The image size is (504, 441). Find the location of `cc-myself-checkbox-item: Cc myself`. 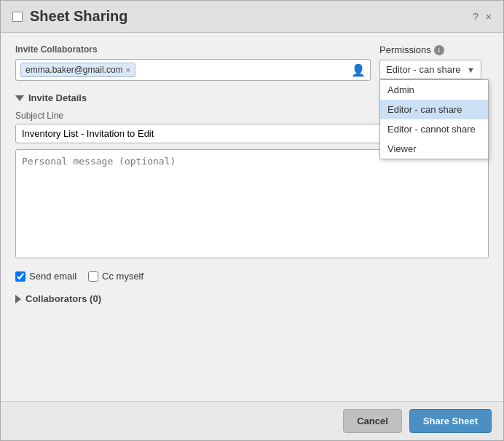

cc-myself-checkbox-item: Cc myself is located at coordinates (116, 277).